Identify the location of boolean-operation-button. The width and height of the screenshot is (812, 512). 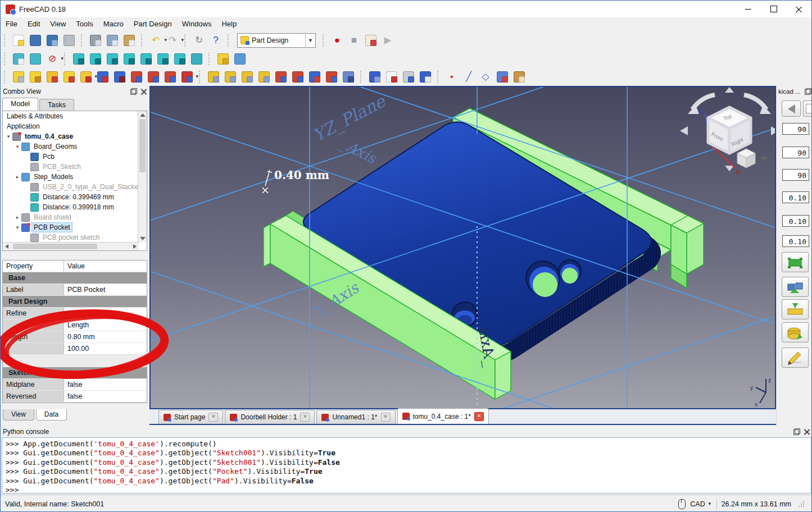
(348, 77).